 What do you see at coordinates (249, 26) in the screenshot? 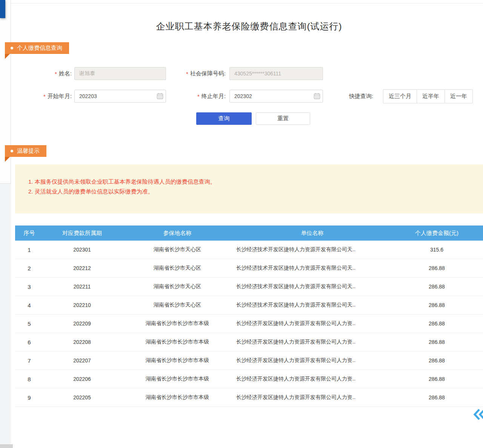
I see `page-title: 企业职工基本养老保险缴费信息查询(试运行)` at bounding box center [249, 26].